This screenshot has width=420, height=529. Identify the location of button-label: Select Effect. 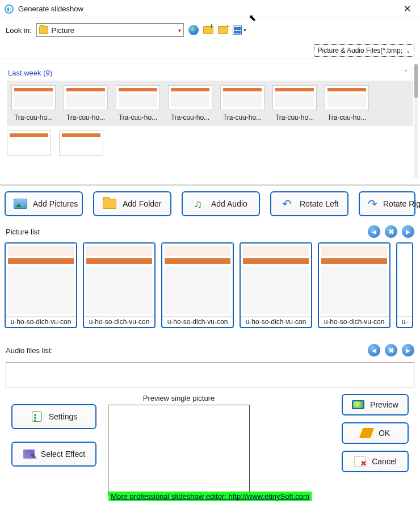
(63, 454).